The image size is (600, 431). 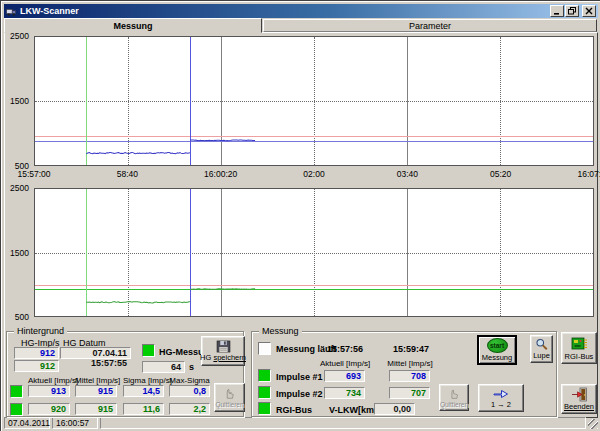 I want to click on group-messung-title: Messung, so click(x=280, y=331).